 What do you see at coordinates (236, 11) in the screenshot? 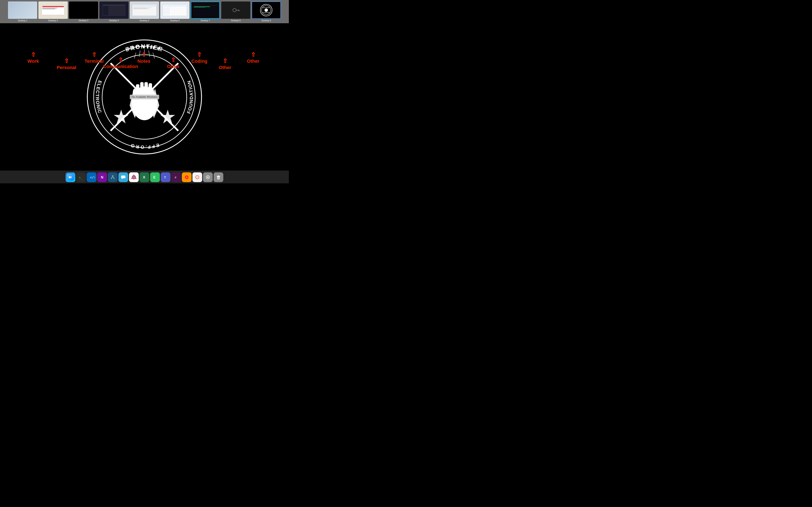
I see `desktop-thumb-8: Desktop 8` at bounding box center [236, 11].